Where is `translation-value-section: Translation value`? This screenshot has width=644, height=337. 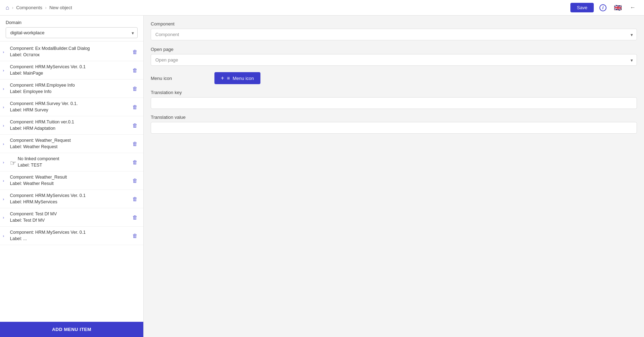
translation-value-section: Translation value is located at coordinates (394, 124).